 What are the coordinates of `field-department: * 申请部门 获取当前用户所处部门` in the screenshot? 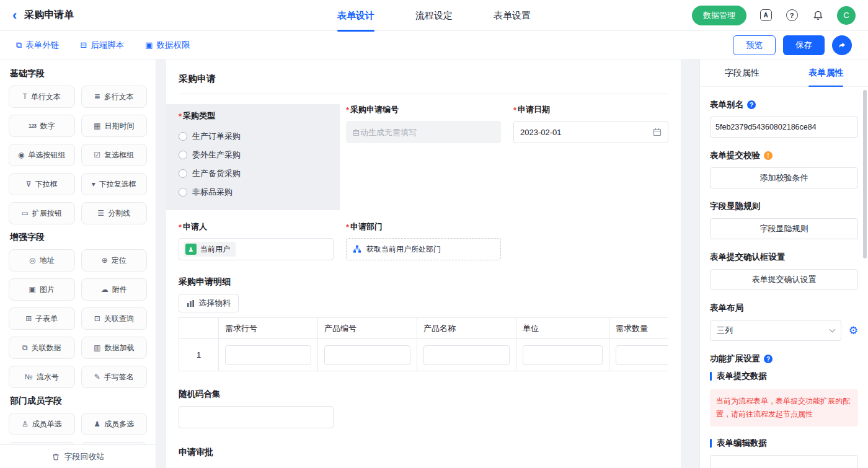 It's located at (423, 241).